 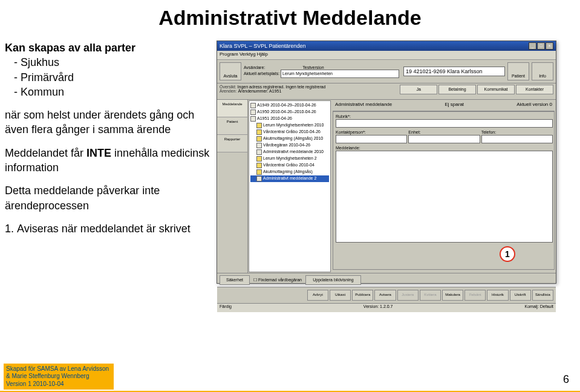 What do you see at coordinates (477, 91) in the screenshot?
I see `subbar-buttons: Ja Betalning Kommunikat Kontakter` at bounding box center [477, 91].